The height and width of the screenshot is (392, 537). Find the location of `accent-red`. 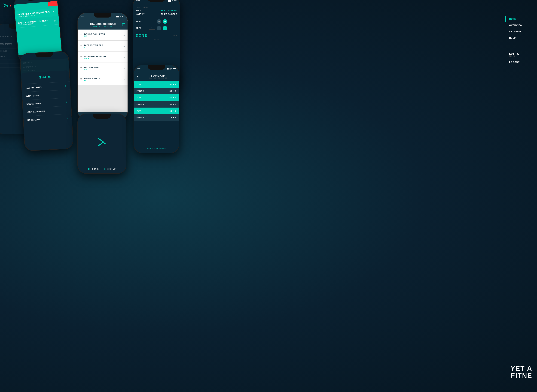

accent-red is located at coordinates (53, 4).